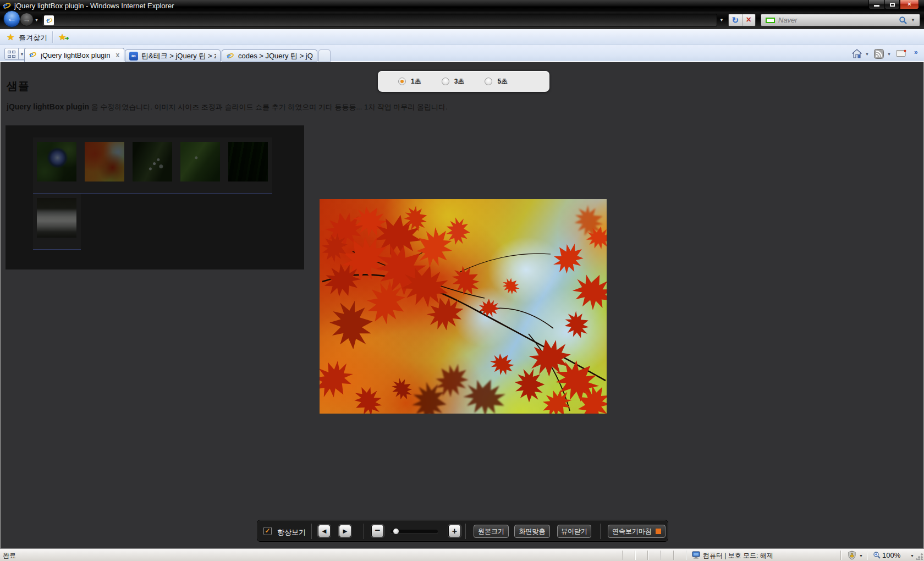 The image size is (924, 561). What do you see at coordinates (453, 81) in the screenshot?
I see `interval-option-3s: 3초` at bounding box center [453, 81].